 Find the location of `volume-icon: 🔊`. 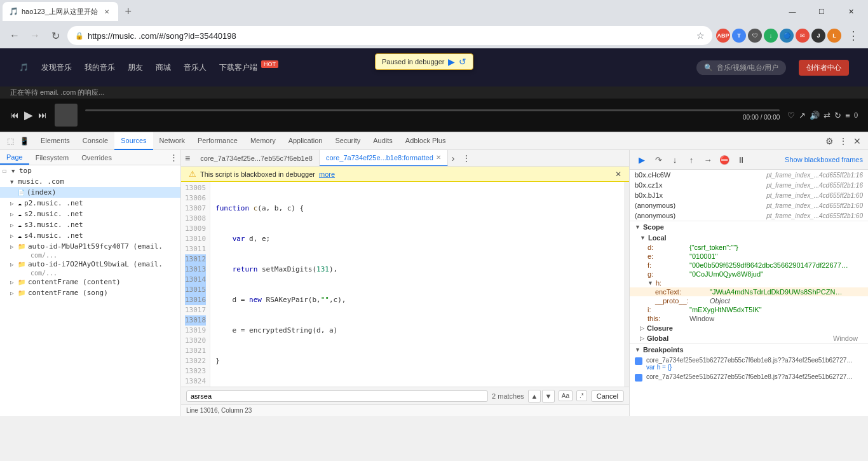

volume-icon: 🔊 is located at coordinates (815, 116).